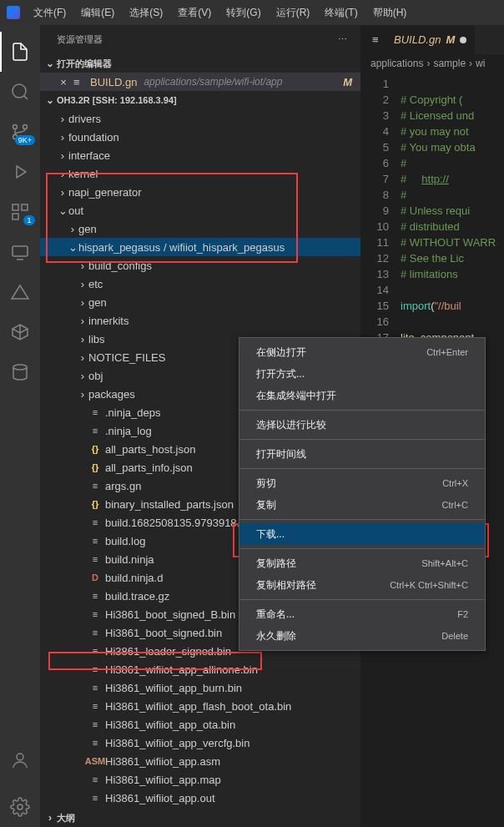  I want to click on tree-folder: ›build_configs, so click(200, 265).